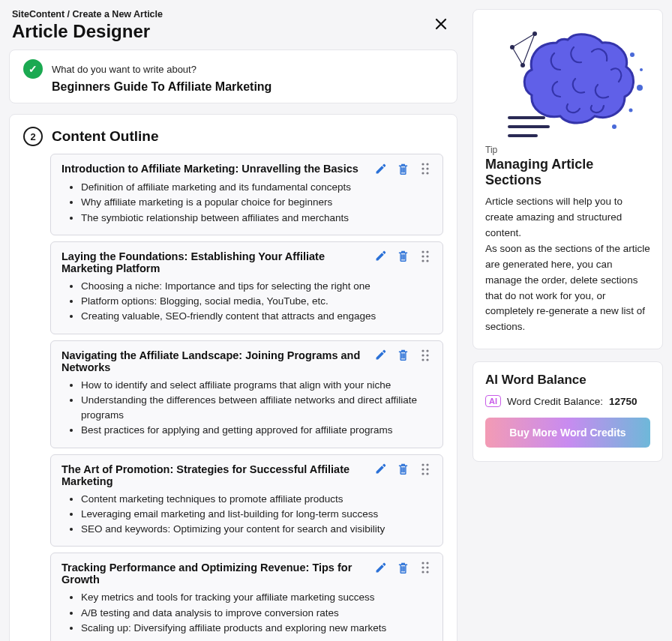 Image resolution: width=672 pixels, height=641 pixels. I want to click on section-point: Content marketing techniques to promote …, so click(256, 499).